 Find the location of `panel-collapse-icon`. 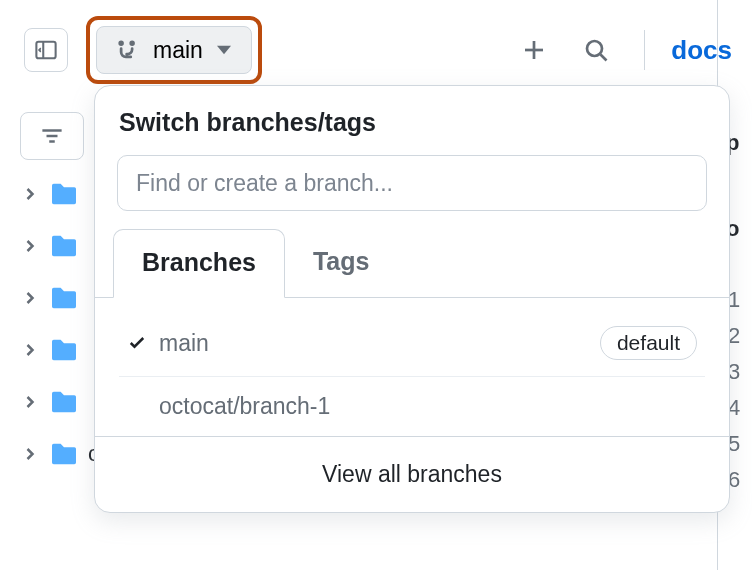

panel-collapse-icon is located at coordinates (46, 50).